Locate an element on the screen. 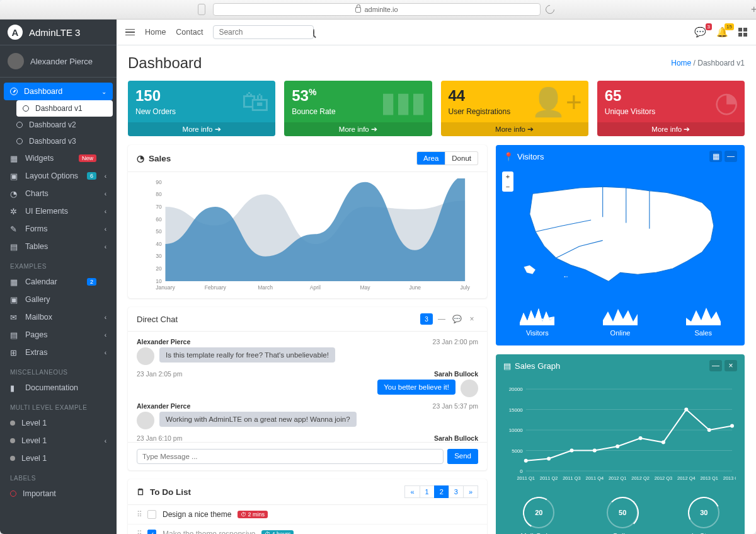  sidebar-label: Dashboard is located at coordinates (43, 91).